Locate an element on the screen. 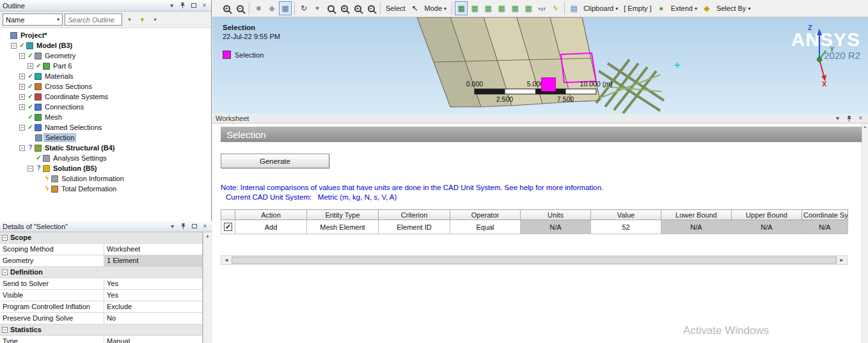  details-row-value: Worksheet is located at coordinates (154, 250).